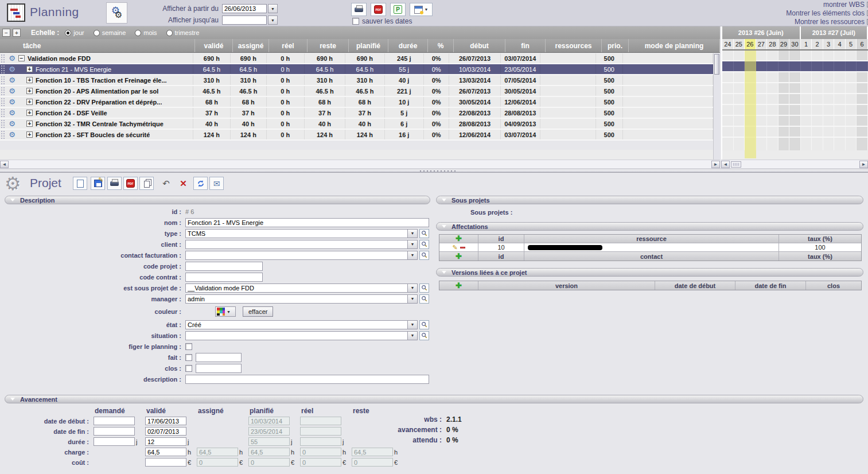 The image size is (868, 474). I want to click on billing-contact-lookup-button, so click(425, 255).